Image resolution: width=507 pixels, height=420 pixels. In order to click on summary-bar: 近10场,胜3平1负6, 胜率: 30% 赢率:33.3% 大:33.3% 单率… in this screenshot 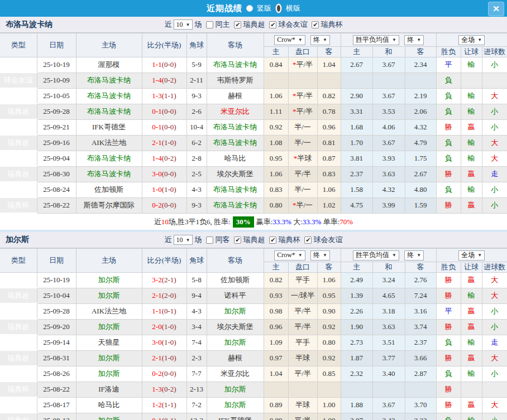, I will do `click(253, 222)`.